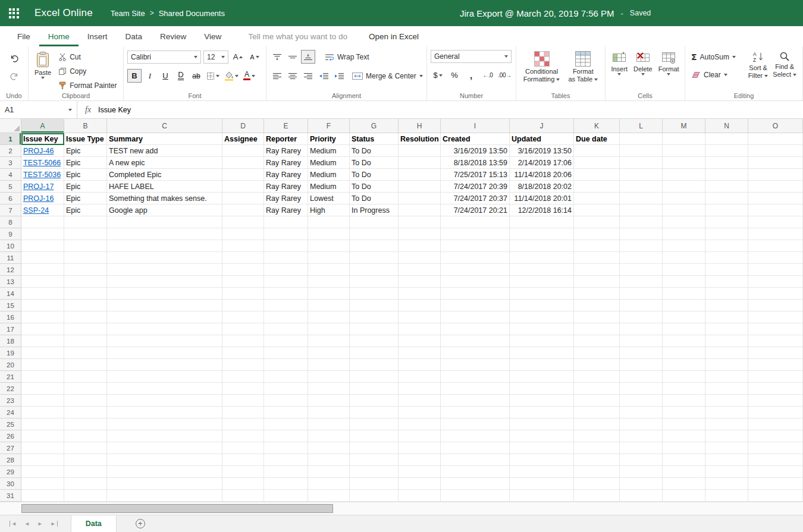 This screenshot has width=803, height=532. I want to click on cell-O14, so click(776, 294).